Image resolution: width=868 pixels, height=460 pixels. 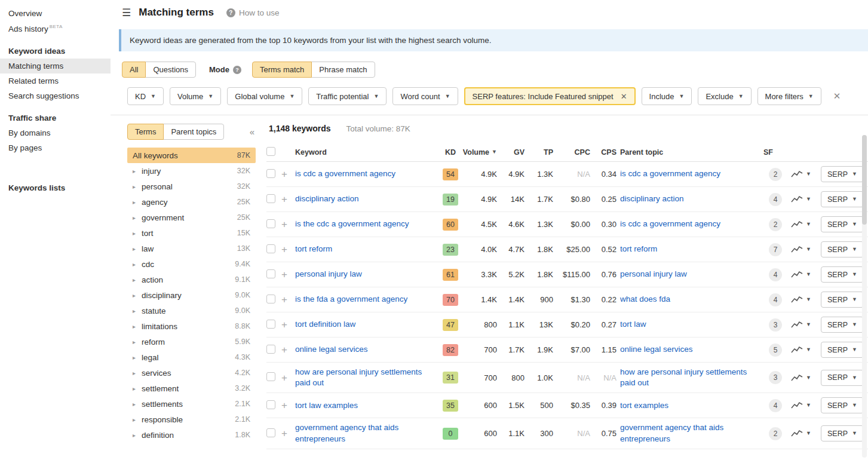 I want to click on col-cpc: CPC, so click(x=575, y=152).